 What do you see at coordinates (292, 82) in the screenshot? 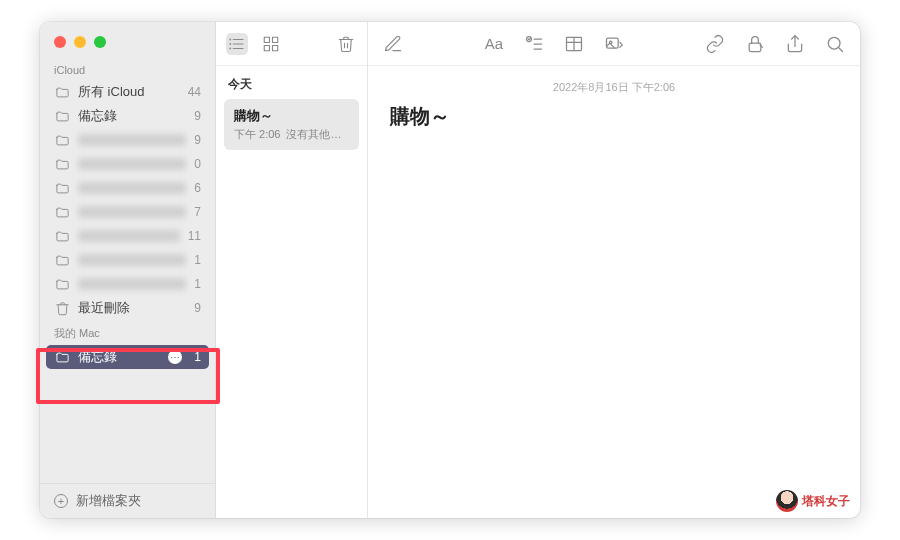
I see `notes-date-header: 今天` at bounding box center [292, 82].